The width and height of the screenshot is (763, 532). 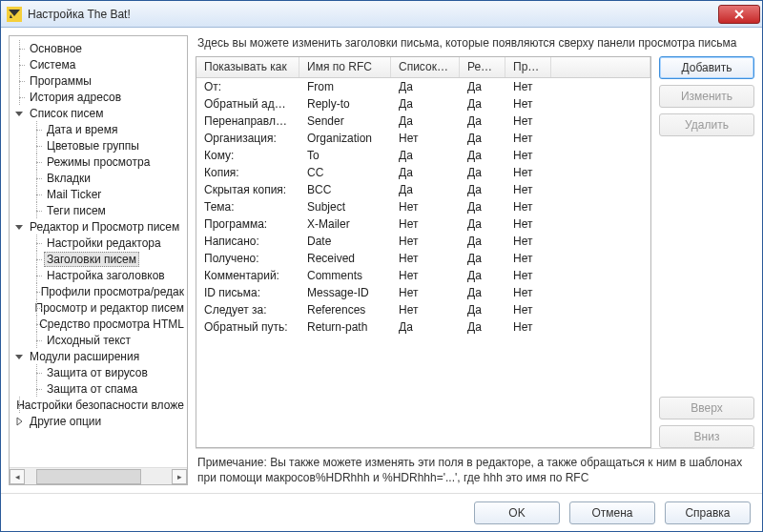 What do you see at coordinates (423, 293) in the screenshot?
I see `table-row: ID письма:Message-IDНетДаНет` at bounding box center [423, 293].